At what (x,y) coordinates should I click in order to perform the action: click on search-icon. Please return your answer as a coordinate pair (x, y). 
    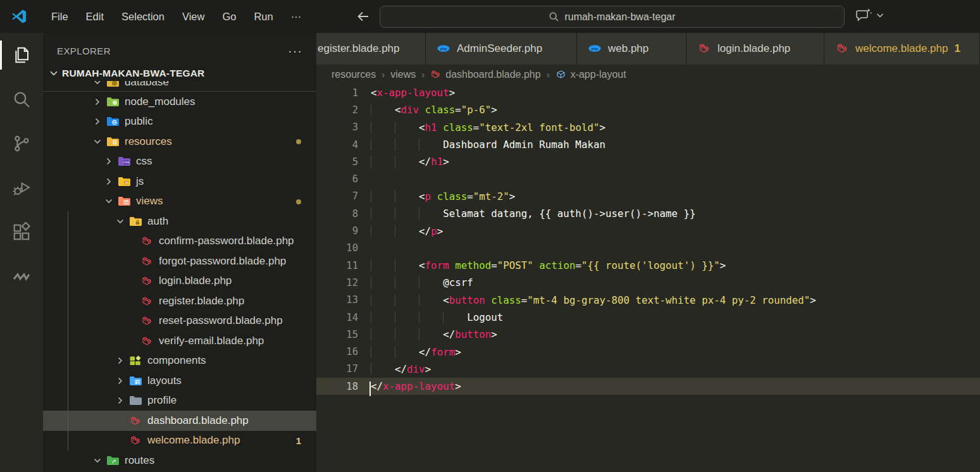
    Looking at the image, I should click on (554, 16).